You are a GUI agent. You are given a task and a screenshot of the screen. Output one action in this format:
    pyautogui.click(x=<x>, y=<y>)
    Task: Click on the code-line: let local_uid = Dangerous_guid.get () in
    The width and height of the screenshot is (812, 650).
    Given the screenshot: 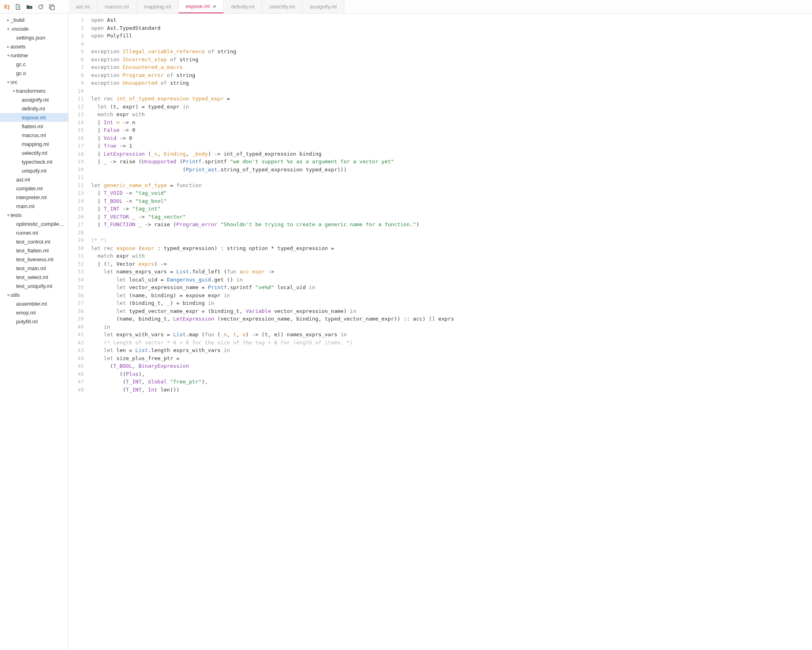 What is the action you would take?
    pyautogui.click(x=273, y=280)
    